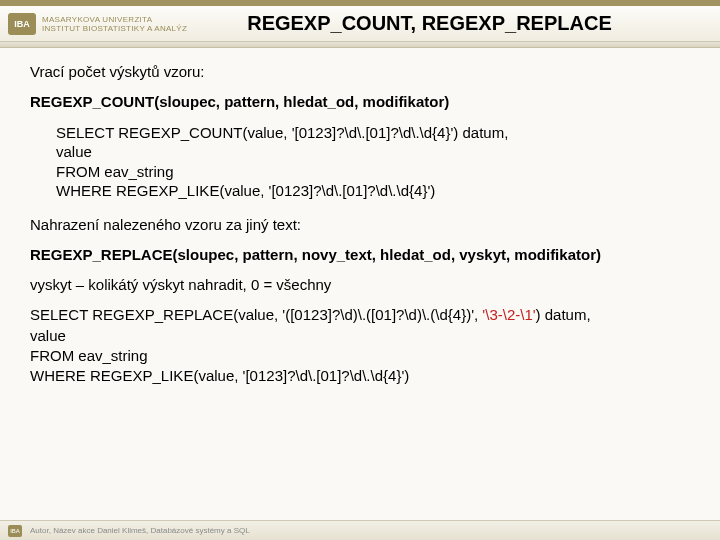 The image size is (720, 540). I want to click on footer-logo-icon: IBA, so click(15, 531).